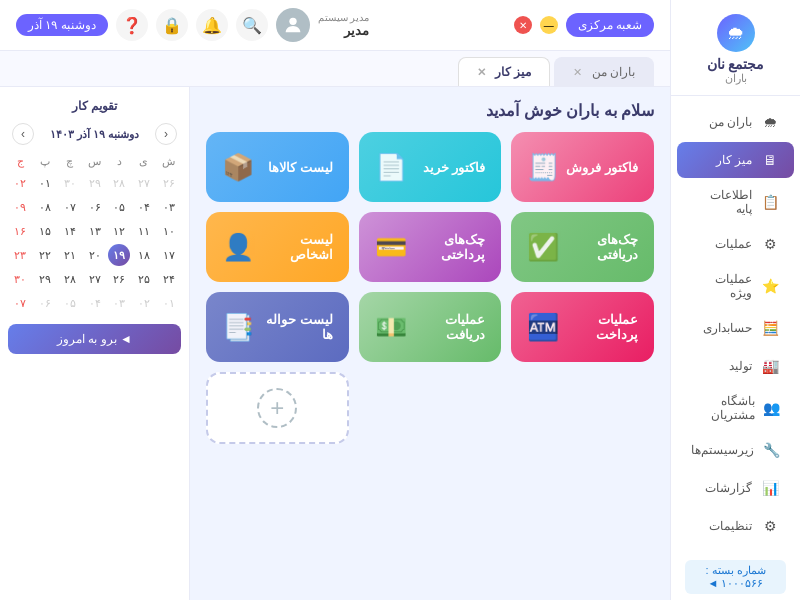  What do you see at coordinates (722, 202) in the screenshot?
I see `sidebar-label-base: اطلاعات پایه` at bounding box center [722, 202].